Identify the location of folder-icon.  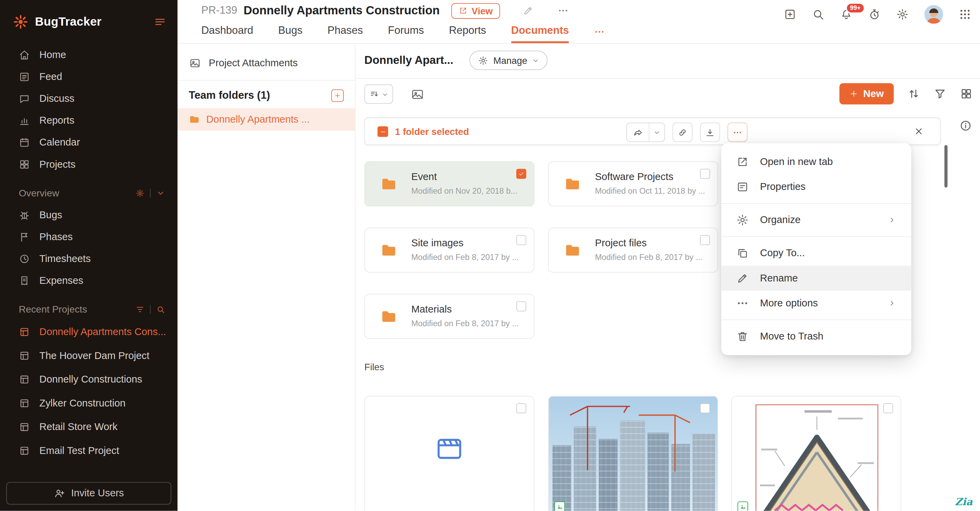
(194, 119).